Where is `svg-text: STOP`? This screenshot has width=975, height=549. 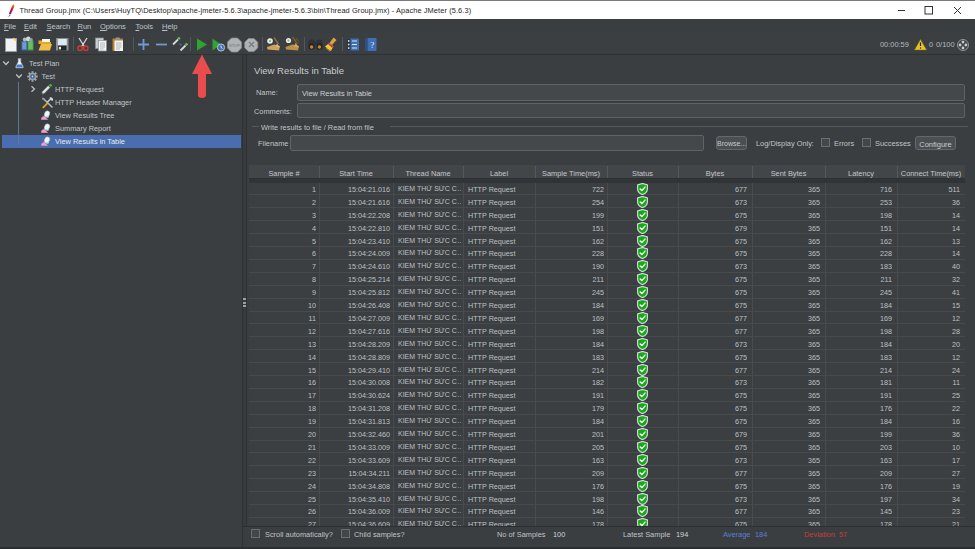 svg-text: STOP is located at coordinates (234, 44).